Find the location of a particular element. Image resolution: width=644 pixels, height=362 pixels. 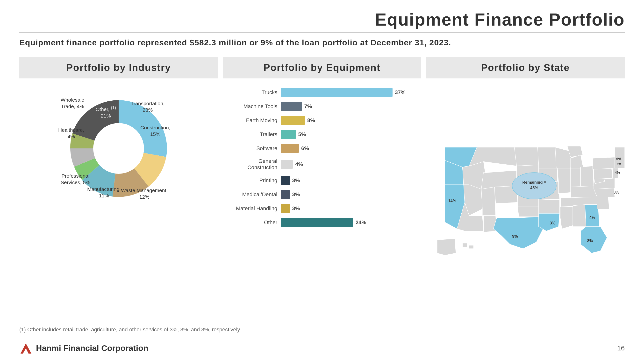

logo-area: Hanmi Financial Corporation is located at coordinates (84, 348).